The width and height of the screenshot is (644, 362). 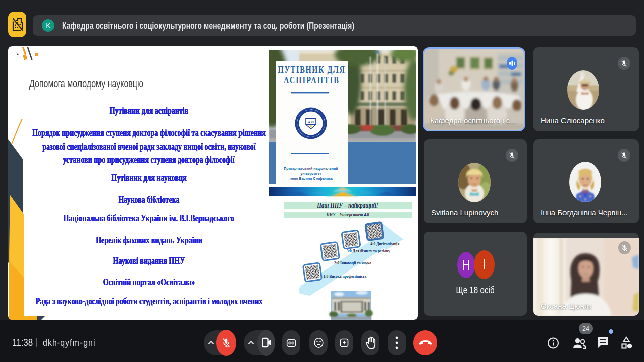 I want to click on svg-text: 1:0 Висока професійність, so click(x=345, y=277).